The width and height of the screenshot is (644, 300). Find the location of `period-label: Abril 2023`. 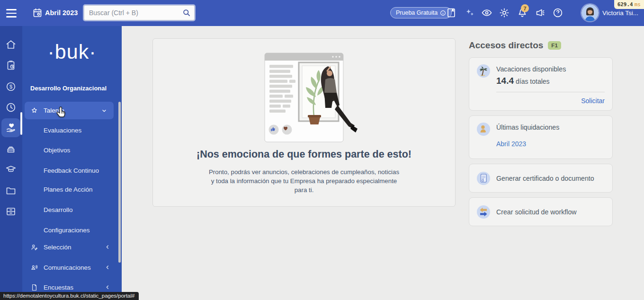

period-label: Abril 2023 is located at coordinates (62, 13).